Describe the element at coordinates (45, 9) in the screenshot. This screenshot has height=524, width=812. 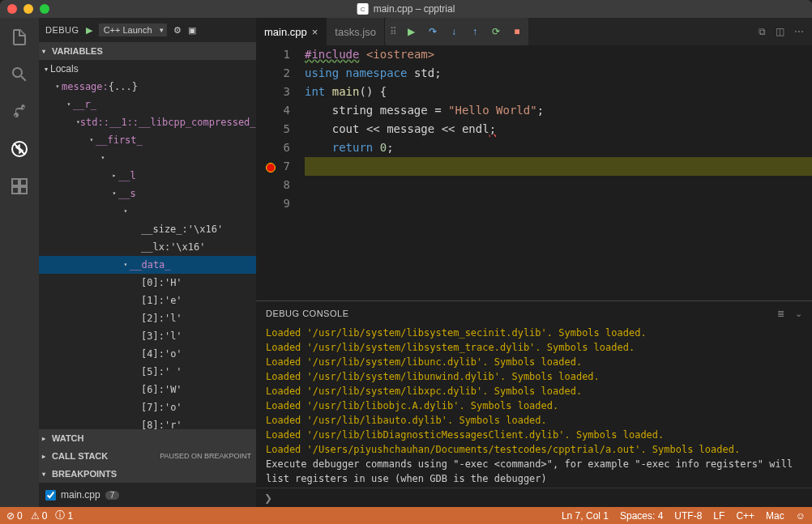
I see `window-maximize-button` at that location.